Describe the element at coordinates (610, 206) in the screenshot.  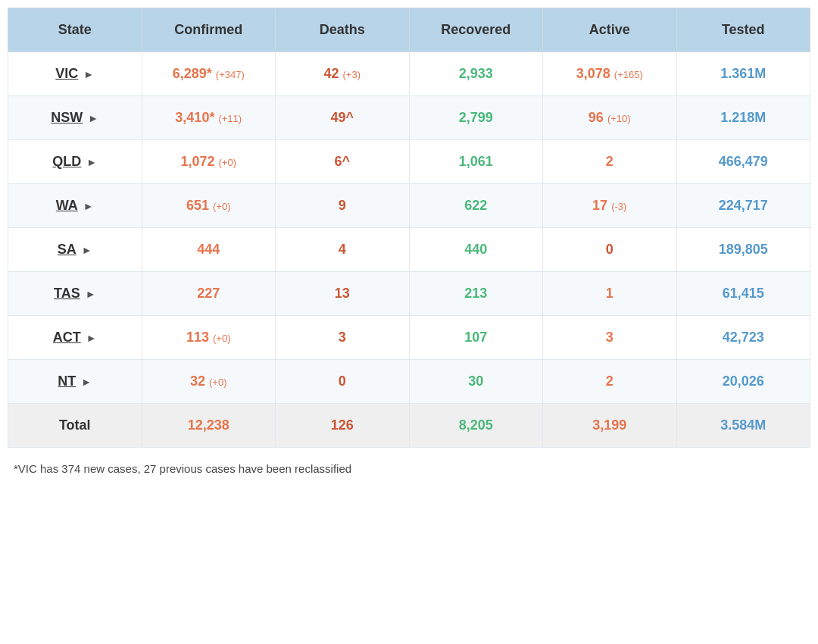
I see `cell-active: 17 (-3)` at that location.